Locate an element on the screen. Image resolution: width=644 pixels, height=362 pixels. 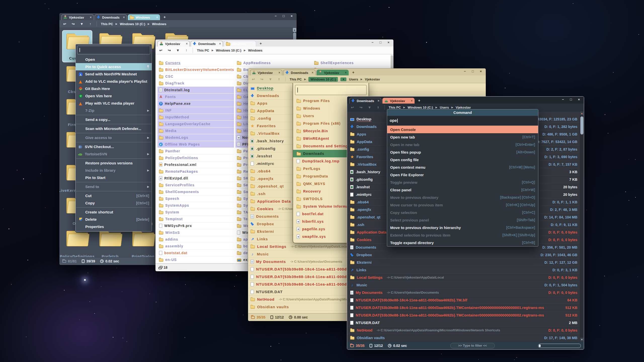
file-row-my-documents: My Documents-> C:\Users\Vjekoslav\Docume… is located at coordinates (465, 293).